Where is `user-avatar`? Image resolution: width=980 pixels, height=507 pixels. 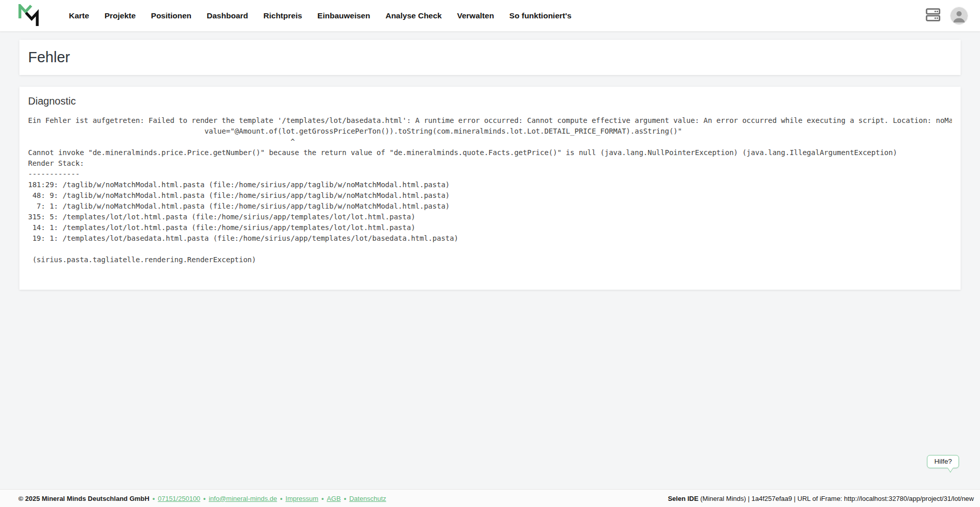
user-avatar is located at coordinates (959, 16).